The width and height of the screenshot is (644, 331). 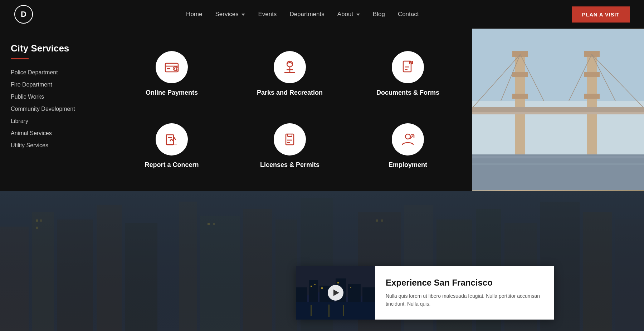 What do you see at coordinates (230, 14) in the screenshot?
I see `nav-services: Services` at bounding box center [230, 14].